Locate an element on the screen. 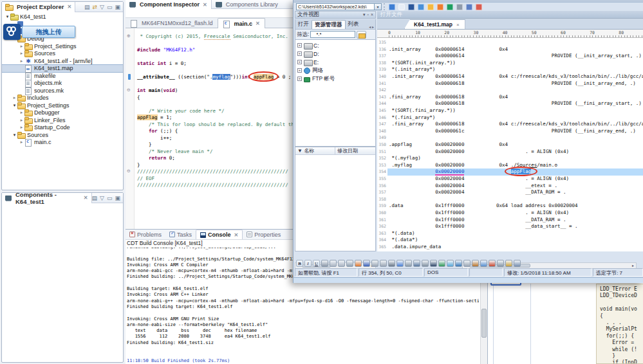 The width and height of the screenshot is (643, 364). address-dropdown-icon: ▾ is located at coordinates (378, 6).